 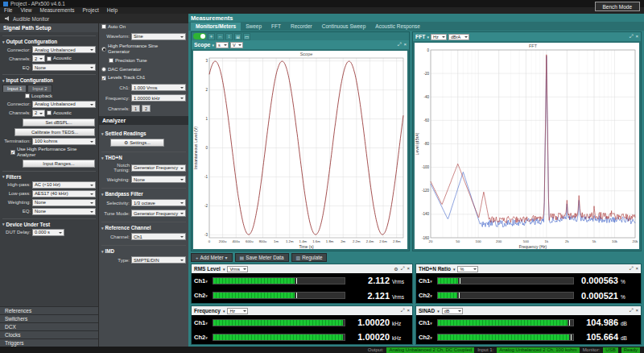 I want to click on meter-title: RMS Level, so click(x=208, y=269).